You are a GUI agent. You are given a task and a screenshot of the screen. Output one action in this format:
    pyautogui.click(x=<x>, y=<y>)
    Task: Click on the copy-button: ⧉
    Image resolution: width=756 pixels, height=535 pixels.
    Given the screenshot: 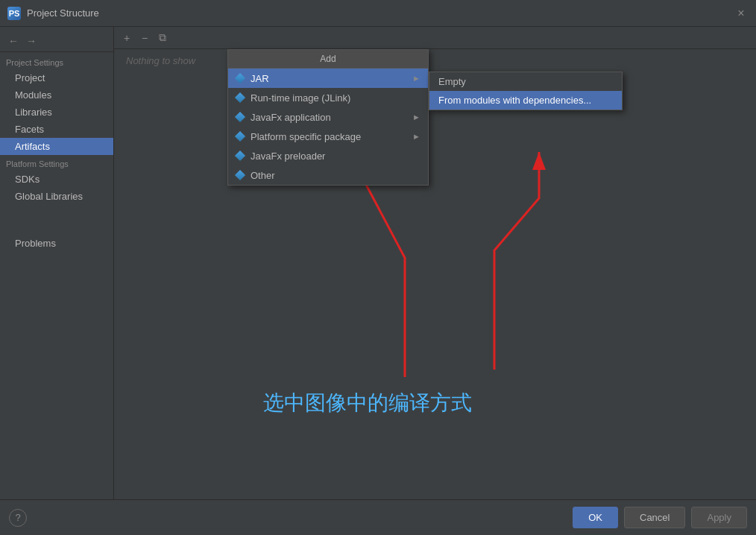 What is the action you would take?
    pyautogui.click(x=163, y=38)
    